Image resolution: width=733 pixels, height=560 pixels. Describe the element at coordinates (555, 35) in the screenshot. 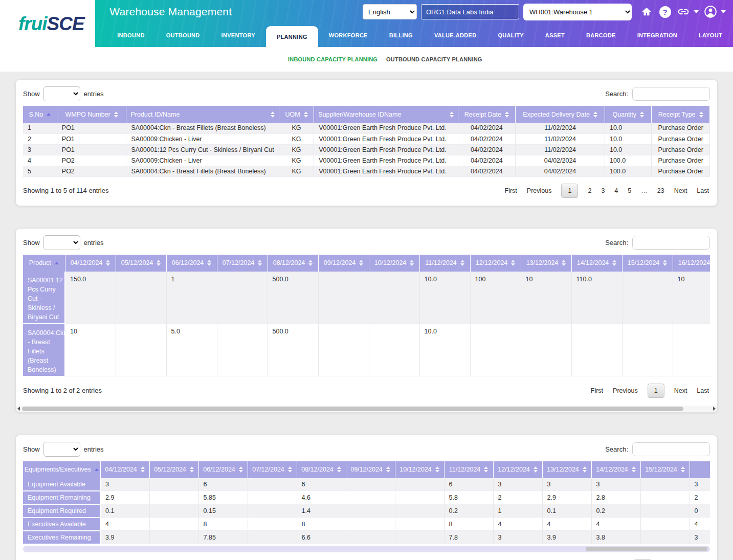

I see `nav-tab-asset: ASSET` at that location.